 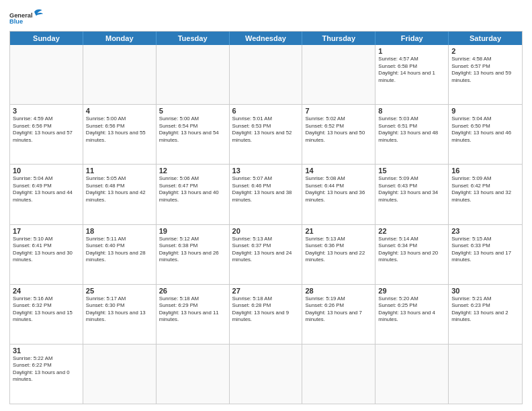 I want to click on day-info: Sunrise: 5:13 AM Sunset: 6:36 PM Dayligh…, so click(x=339, y=250).